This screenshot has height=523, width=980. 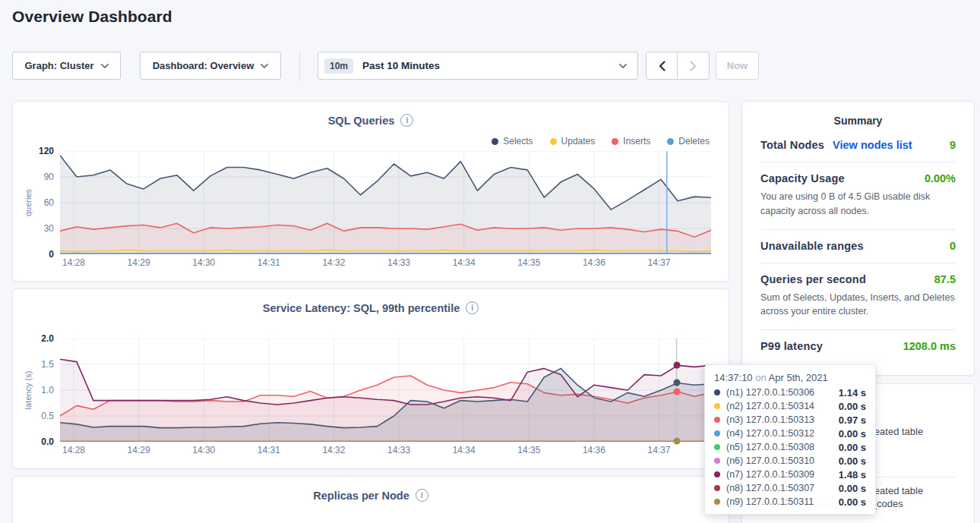 What do you see at coordinates (852, 393) in the screenshot?
I see `tooltip-node-value: 1.14 s` at bounding box center [852, 393].